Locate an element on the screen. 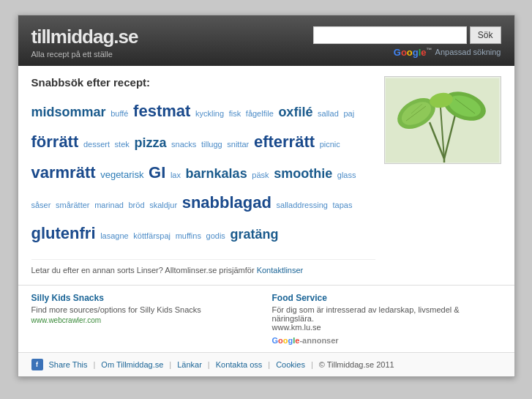 This screenshot has width=532, height=399. tag-item: salladdressing is located at coordinates (302, 205).